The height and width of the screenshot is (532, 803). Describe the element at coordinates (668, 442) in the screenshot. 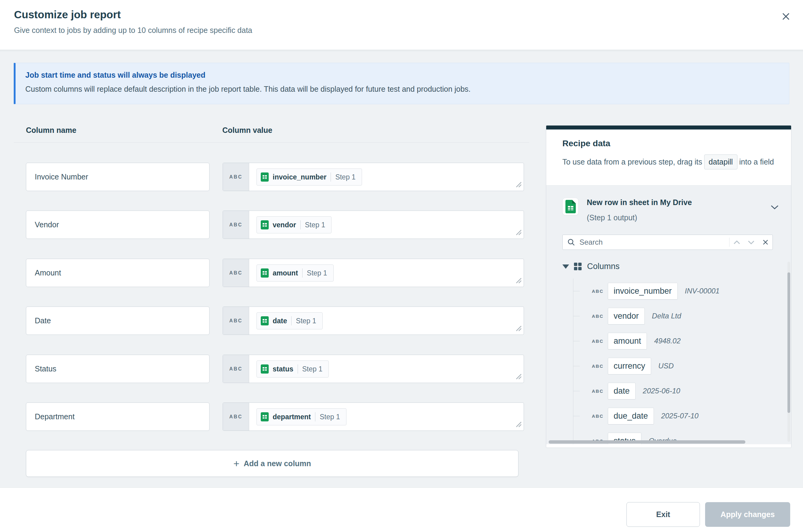

I see `horizontal-scrollbar` at that location.